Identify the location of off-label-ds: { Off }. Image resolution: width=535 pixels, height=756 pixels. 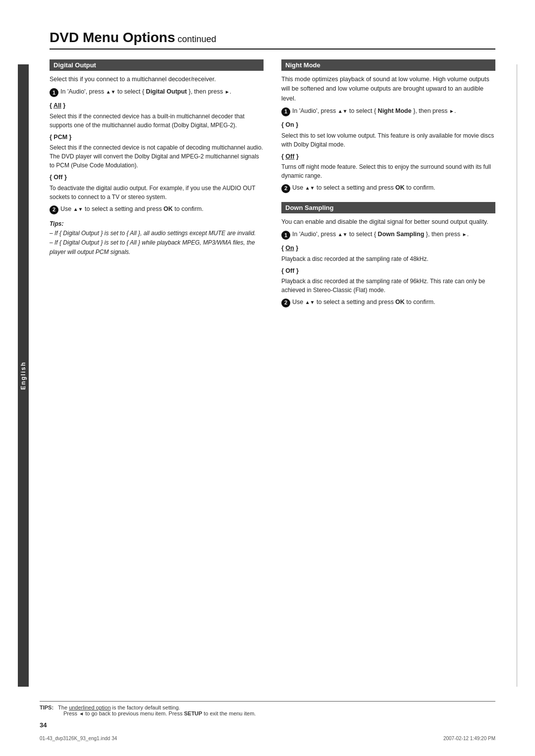
(388, 271).